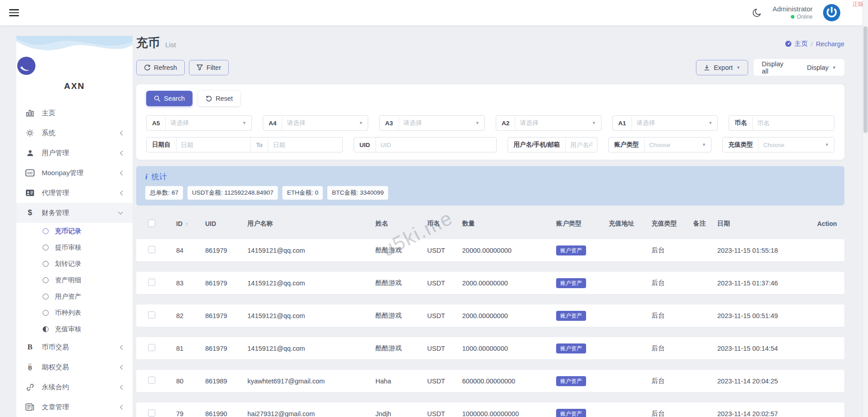  What do you see at coordinates (221, 348) in the screenshot?
I see `cell-uid: 861979` at bounding box center [221, 348].